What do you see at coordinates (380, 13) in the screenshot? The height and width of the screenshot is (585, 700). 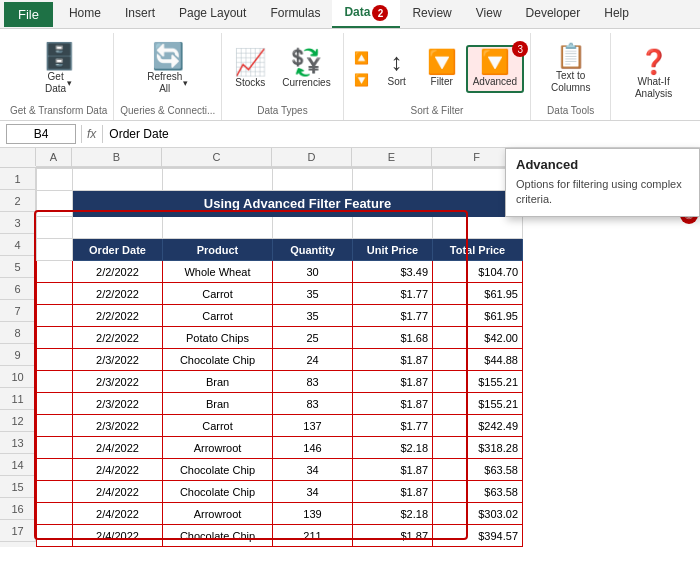 I see `data-tab-badge: 2` at bounding box center [380, 13].